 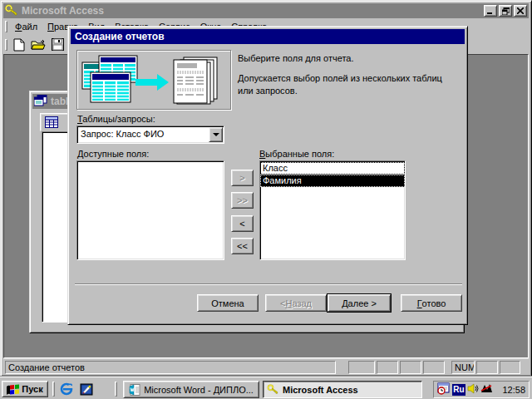 I want to click on language-indicator: Ru, so click(x=459, y=390).